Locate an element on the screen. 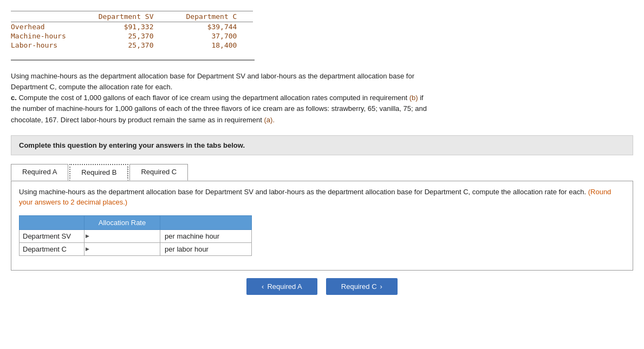 The image size is (644, 349). desc-c-label: c. is located at coordinates (14, 97).